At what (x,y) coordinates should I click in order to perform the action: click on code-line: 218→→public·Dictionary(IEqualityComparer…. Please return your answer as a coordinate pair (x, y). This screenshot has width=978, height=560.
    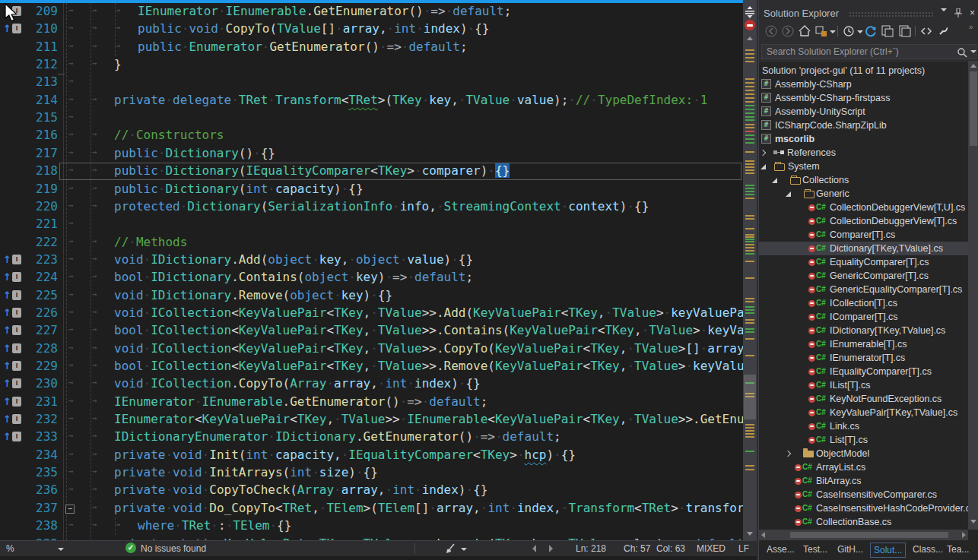
    Looking at the image, I should click on (371, 172).